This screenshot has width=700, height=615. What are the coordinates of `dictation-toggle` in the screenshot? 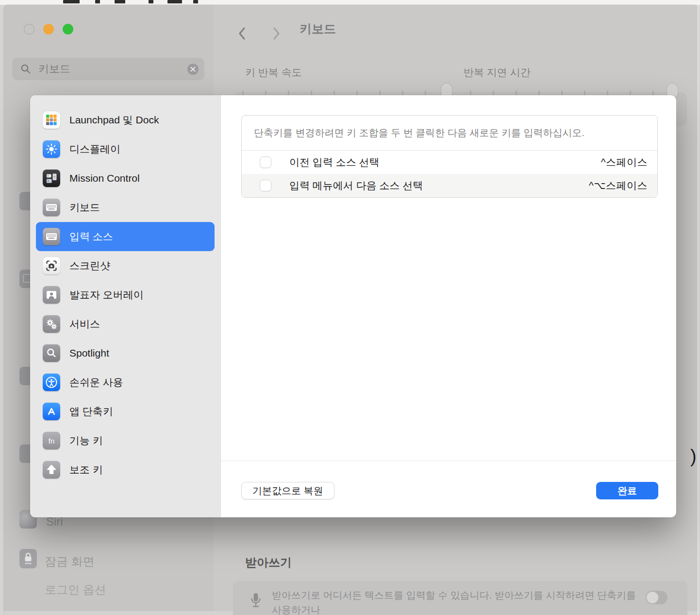 It's located at (656, 598).